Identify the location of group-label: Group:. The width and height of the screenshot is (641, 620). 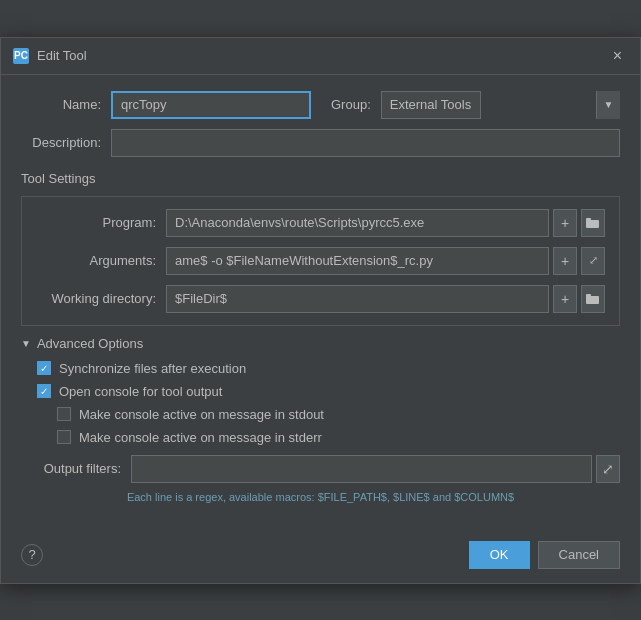
(356, 104).